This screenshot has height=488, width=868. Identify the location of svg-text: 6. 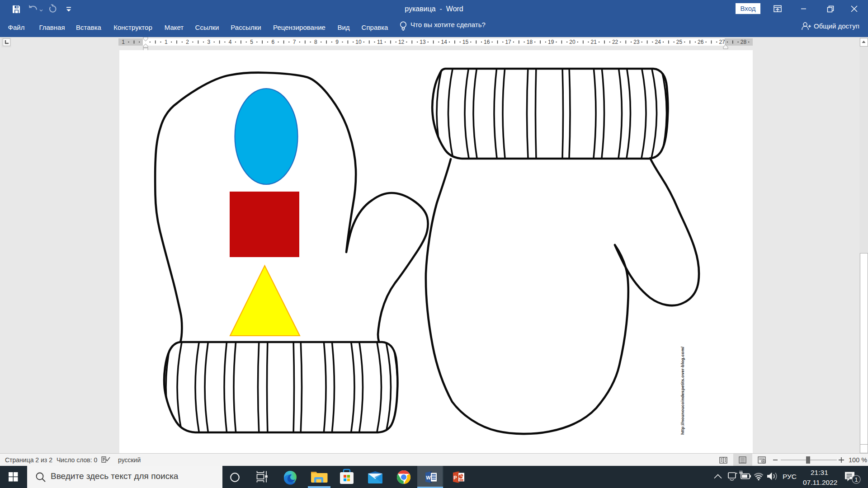
(273, 42).